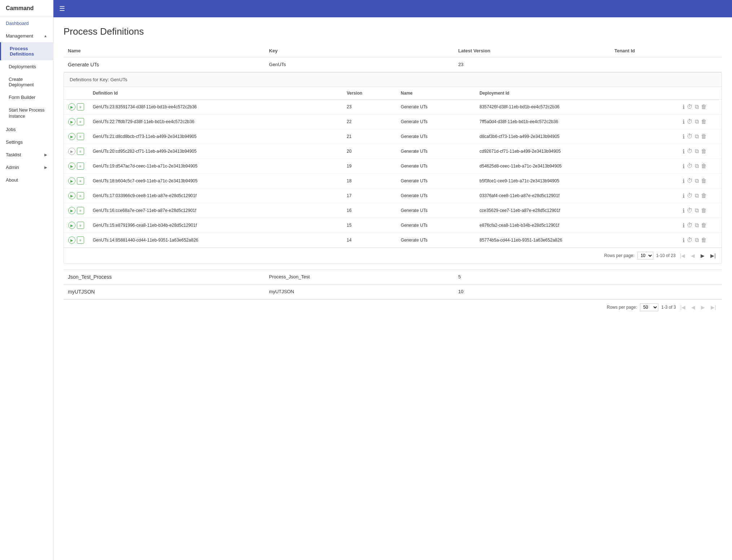 This screenshot has width=732, height=560. Describe the element at coordinates (713, 256) in the screenshot. I see `inner-last-page-btn: ▶|` at that location.